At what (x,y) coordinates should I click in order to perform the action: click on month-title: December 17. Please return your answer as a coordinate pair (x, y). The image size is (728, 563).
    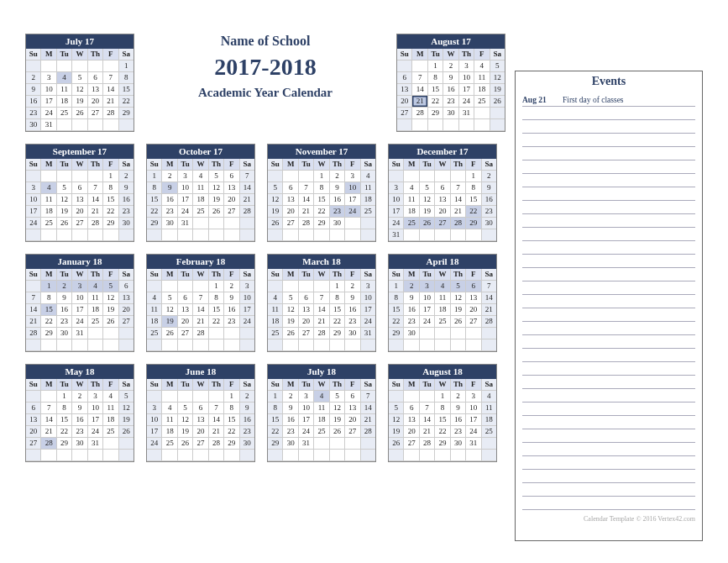
    Looking at the image, I should click on (443, 151).